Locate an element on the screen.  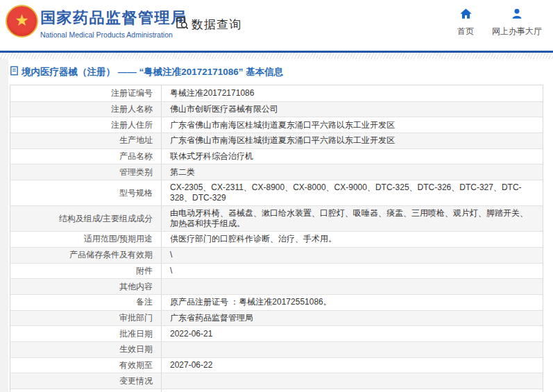
row-label-text: 生效日期 is located at coordinates (136, 350).